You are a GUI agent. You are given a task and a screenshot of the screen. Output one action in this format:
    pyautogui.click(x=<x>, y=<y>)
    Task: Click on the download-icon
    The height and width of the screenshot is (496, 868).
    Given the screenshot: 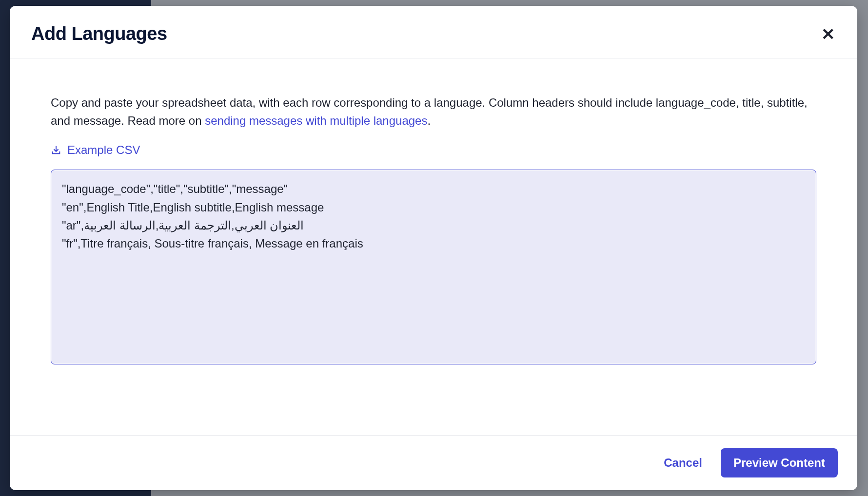 What is the action you would take?
    pyautogui.click(x=56, y=150)
    